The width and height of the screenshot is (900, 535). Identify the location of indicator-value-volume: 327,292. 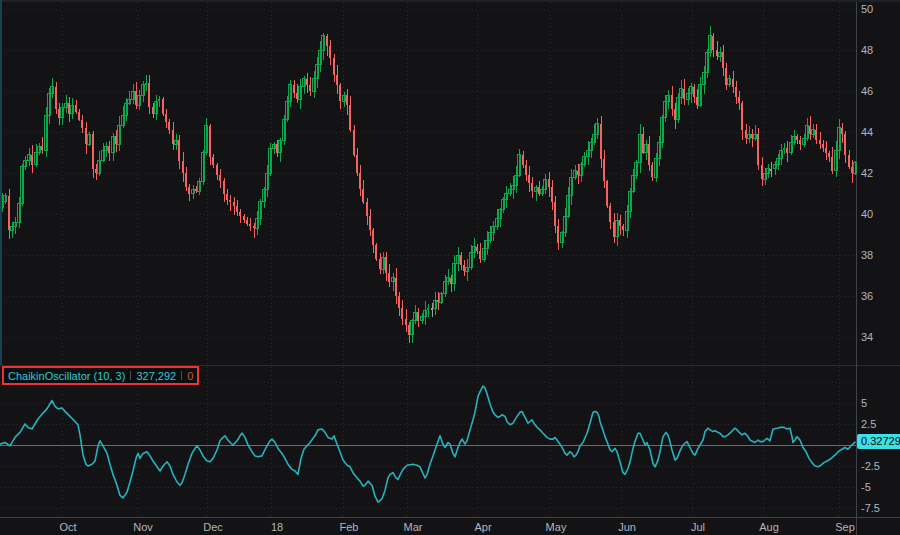
(156, 376).